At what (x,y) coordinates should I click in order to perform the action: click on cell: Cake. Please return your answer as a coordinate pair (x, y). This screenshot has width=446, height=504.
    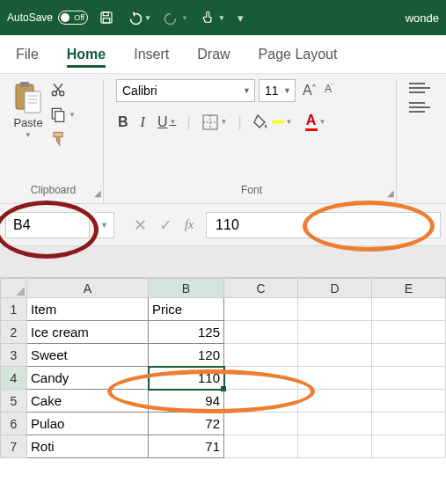
    Looking at the image, I should click on (88, 401).